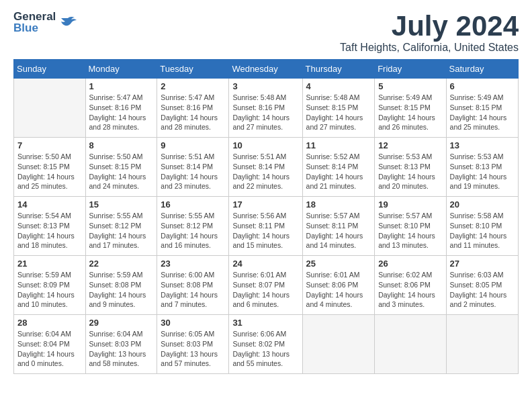 The width and height of the screenshot is (532, 411). Describe the element at coordinates (410, 108) in the screenshot. I see `calendar-cell: 5Sunrise: 5:49 AM Sunset: 8:15 PM Daylig…` at that location.